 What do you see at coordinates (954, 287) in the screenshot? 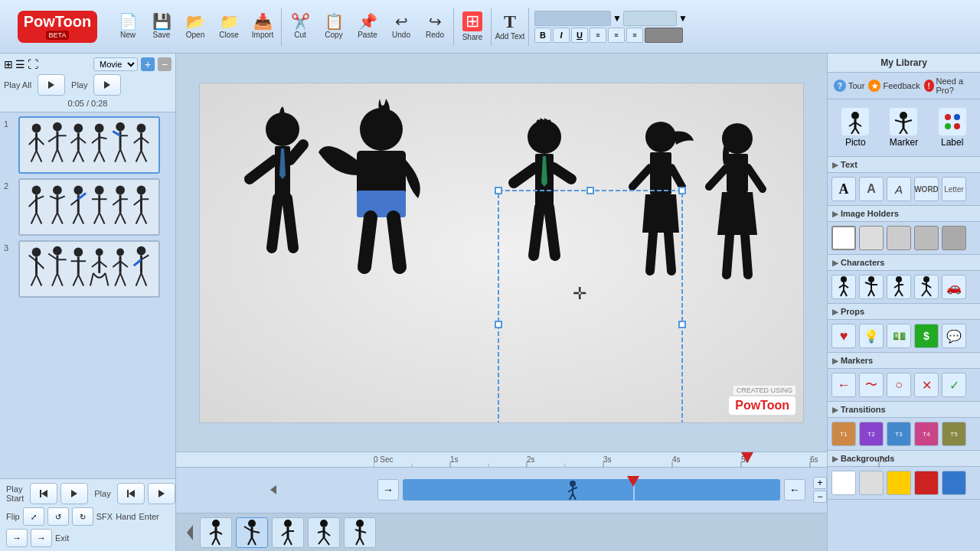
I see `char-5: 🚗` at bounding box center [954, 287].